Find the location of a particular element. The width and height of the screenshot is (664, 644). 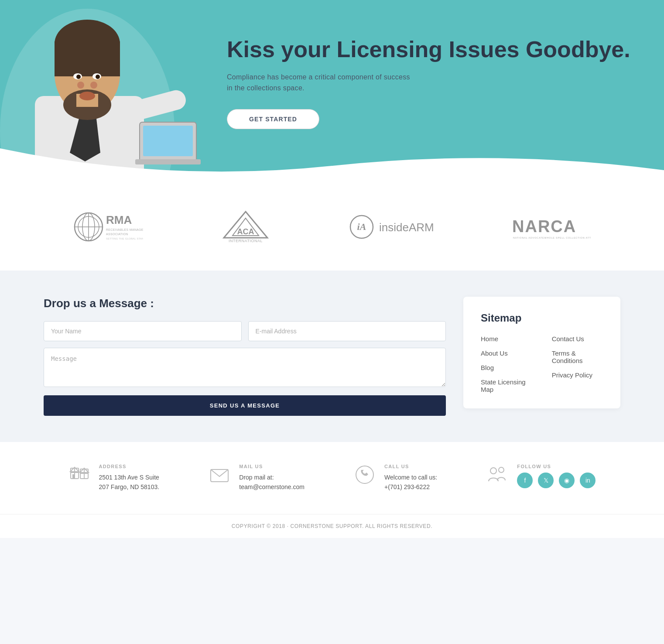

linkedin-icon: in is located at coordinates (588, 480).